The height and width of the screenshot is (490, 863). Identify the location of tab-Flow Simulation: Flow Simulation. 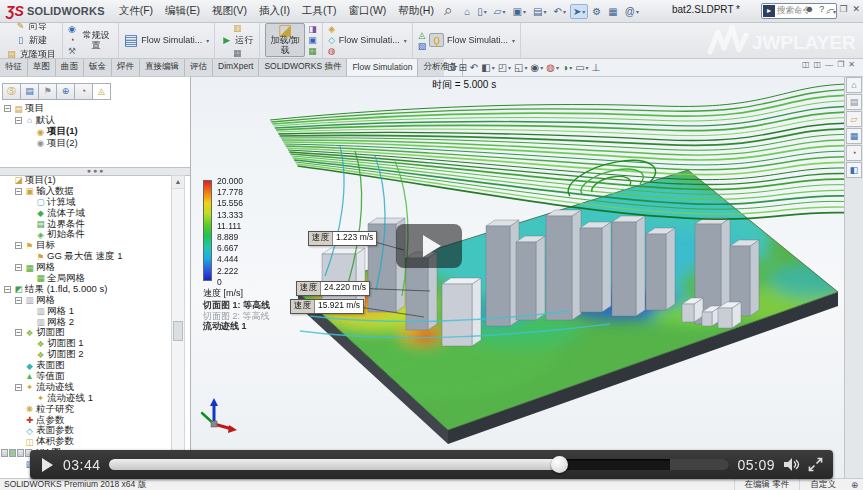
(382, 67).